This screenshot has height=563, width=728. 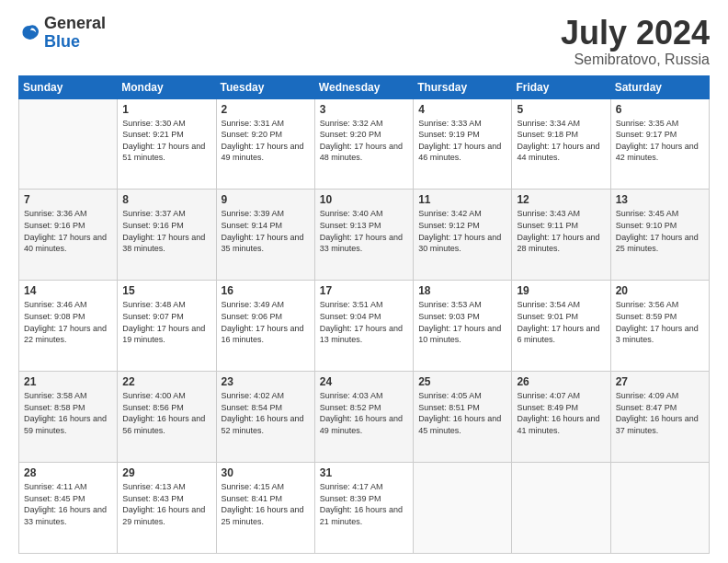 What do you see at coordinates (364, 41) in the screenshot?
I see `header: General Blue July 2024 Semibratovo, Russ…` at bounding box center [364, 41].